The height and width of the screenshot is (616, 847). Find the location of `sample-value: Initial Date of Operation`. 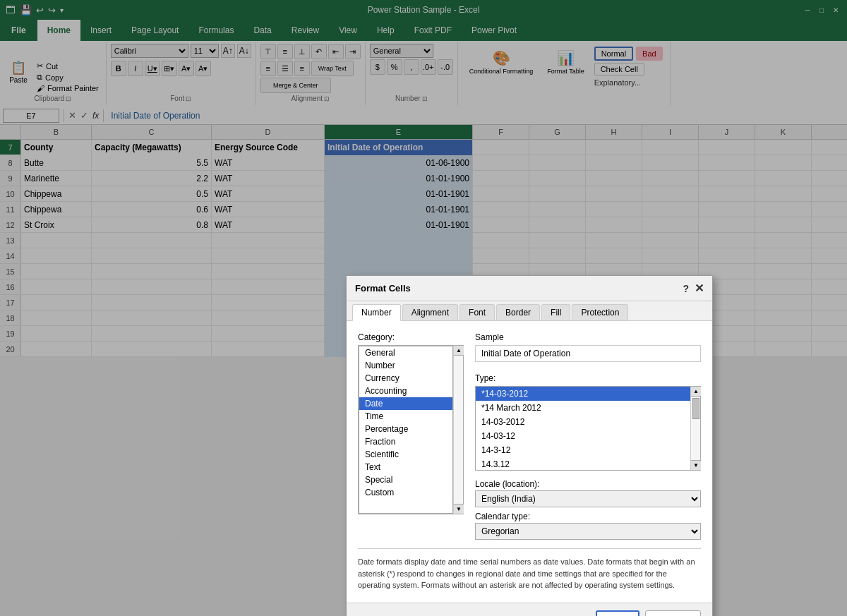

sample-value: Initial Date of Operation is located at coordinates (588, 351).